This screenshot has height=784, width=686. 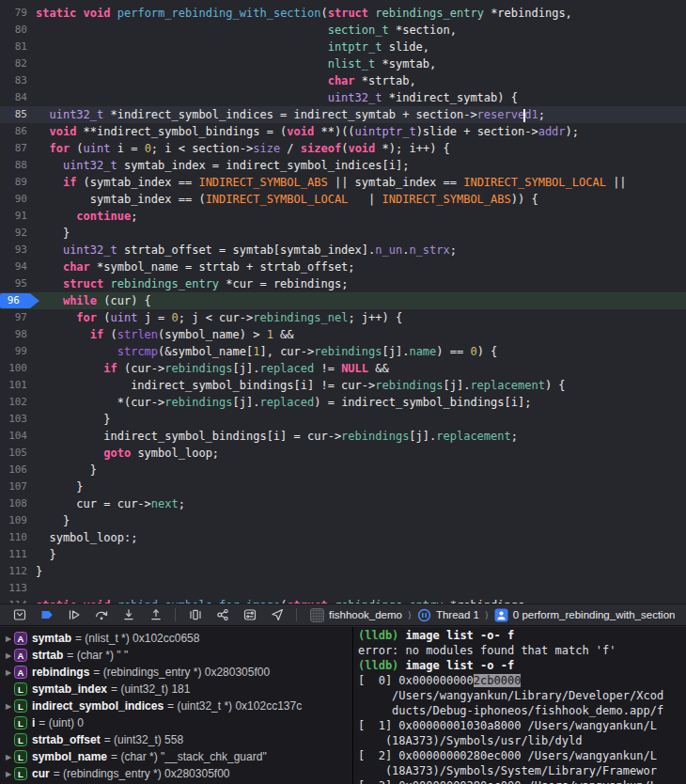 I want to click on line-number: 106, so click(x=18, y=470).